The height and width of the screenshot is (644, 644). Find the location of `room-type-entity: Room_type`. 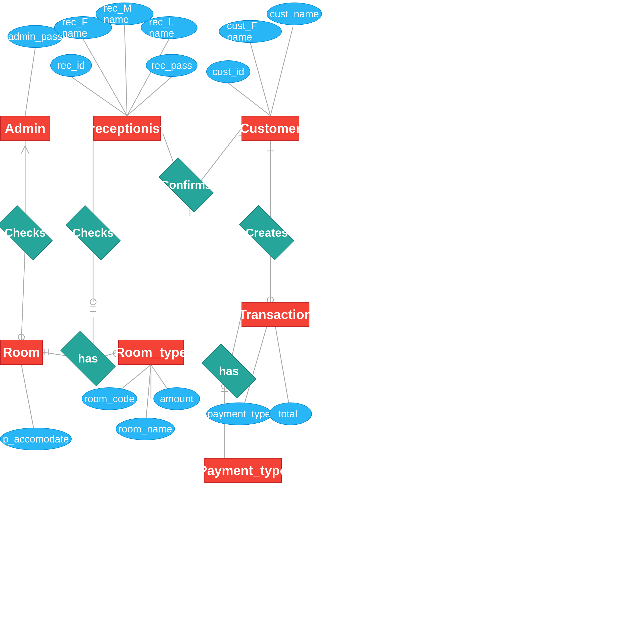

room-type-entity: Room_type is located at coordinates (151, 352).